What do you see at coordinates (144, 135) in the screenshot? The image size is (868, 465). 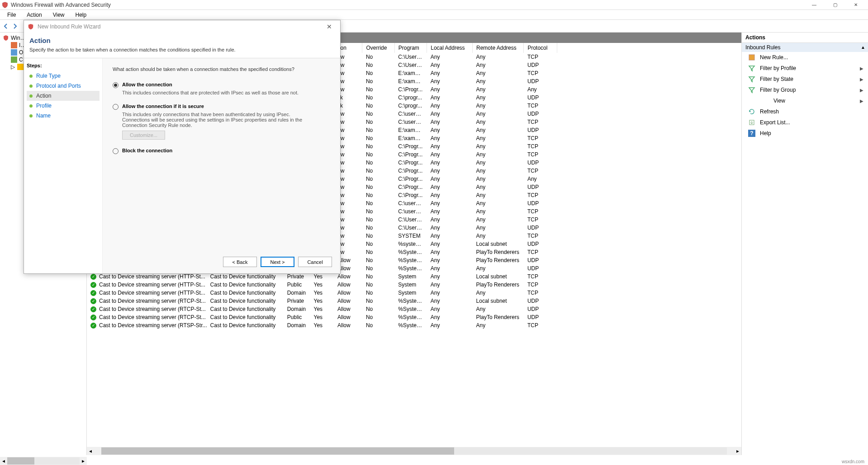 I see `customize-button: Customize...` at bounding box center [144, 135].